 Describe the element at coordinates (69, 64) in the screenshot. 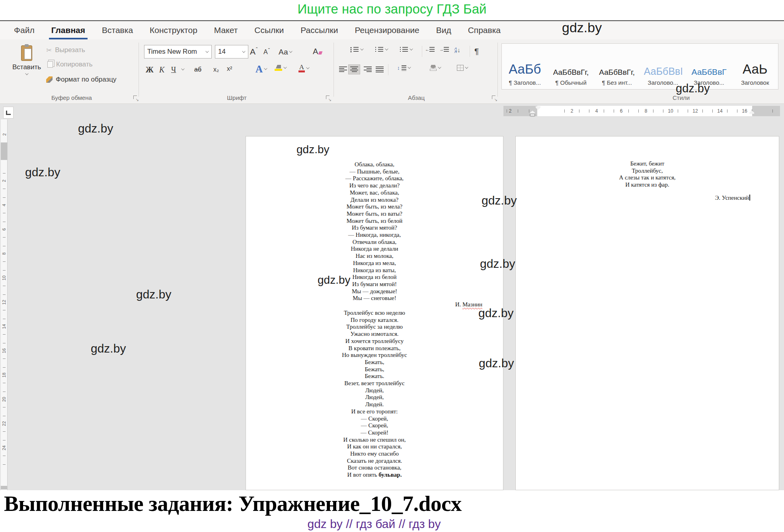

I see `copy-button: Копировать` at that location.